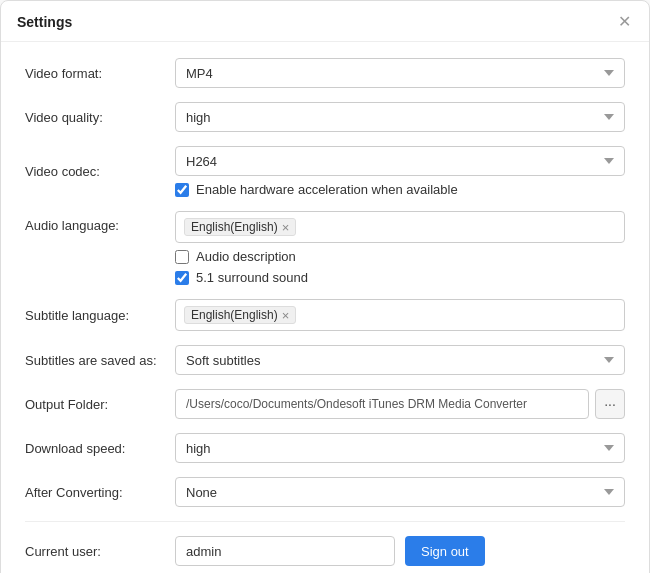  I want to click on video-quality-field: high medium low, so click(400, 117).